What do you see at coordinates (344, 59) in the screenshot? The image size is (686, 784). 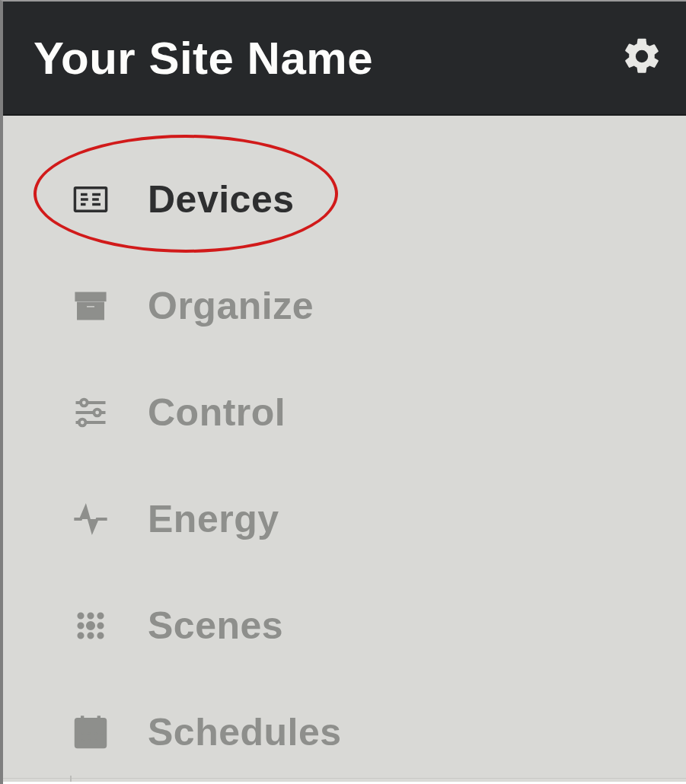 I see `app-header: Your Site Name` at bounding box center [344, 59].